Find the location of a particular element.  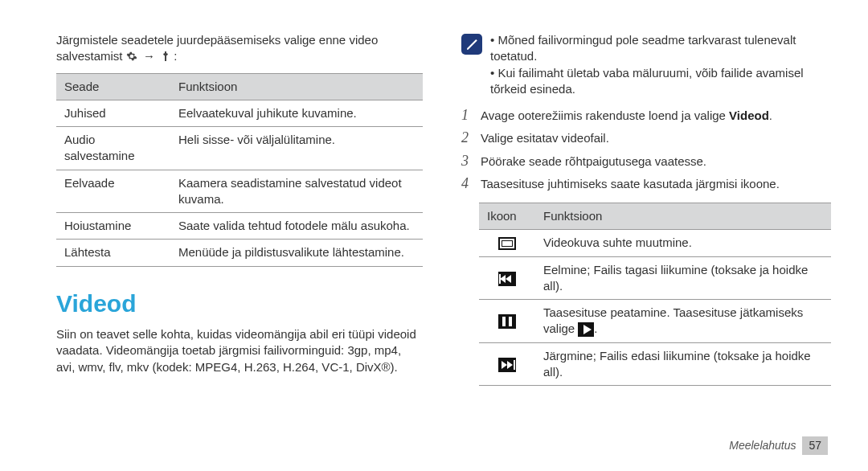

note-item: Mõned failivormingud pole seadme tarkvar… is located at coordinates (659, 48).